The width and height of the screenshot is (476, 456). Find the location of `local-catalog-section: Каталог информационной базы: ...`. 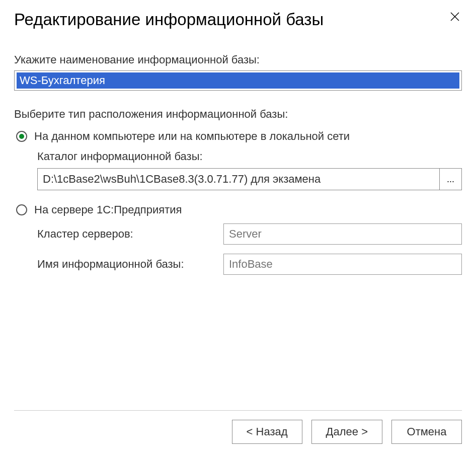

local-catalog-section: Каталог информационной базы: ... is located at coordinates (250, 170).